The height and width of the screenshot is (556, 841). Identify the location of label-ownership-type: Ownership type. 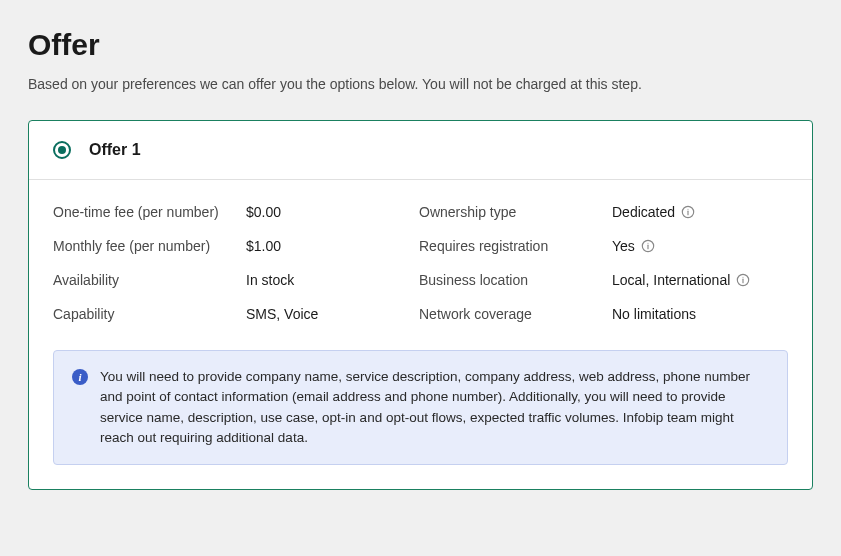
(512, 212).